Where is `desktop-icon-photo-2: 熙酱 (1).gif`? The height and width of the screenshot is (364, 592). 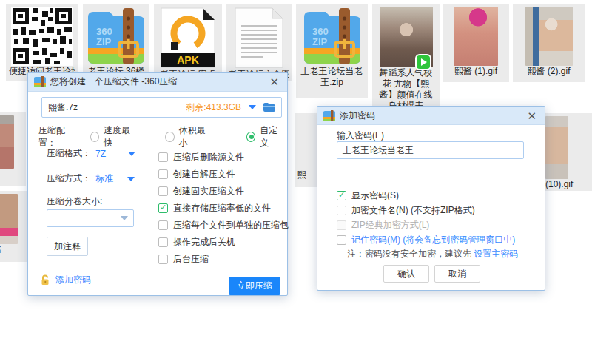
desktop-icon-photo-2: 熙酱 (1).gif is located at coordinates (476, 43).